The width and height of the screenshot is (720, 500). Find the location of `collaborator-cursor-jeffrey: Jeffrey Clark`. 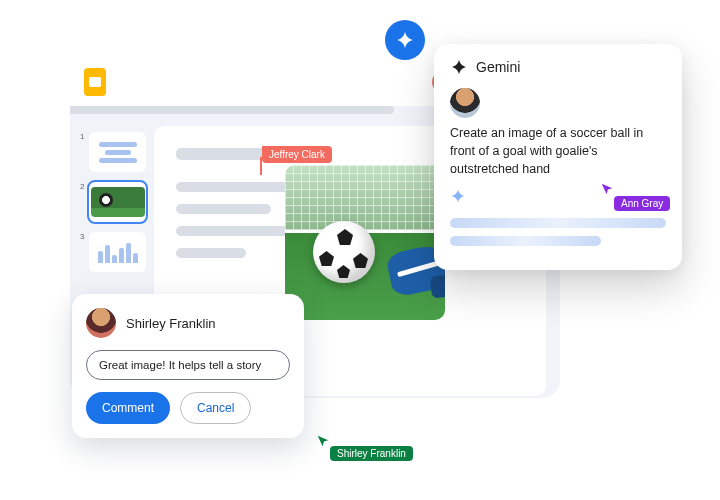

collaborator-cursor-jeffrey: Jeffrey Clark is located at coordinates (297, 154).